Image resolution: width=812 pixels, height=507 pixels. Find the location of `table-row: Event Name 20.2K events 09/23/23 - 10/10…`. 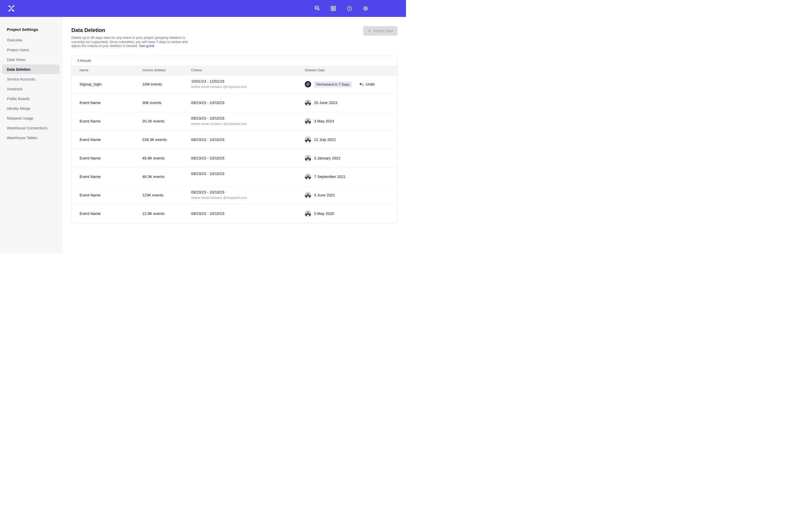

table-row: Event Name 20.2K events 09/23/23 - 10/10… is located at coordinates (234, 121).